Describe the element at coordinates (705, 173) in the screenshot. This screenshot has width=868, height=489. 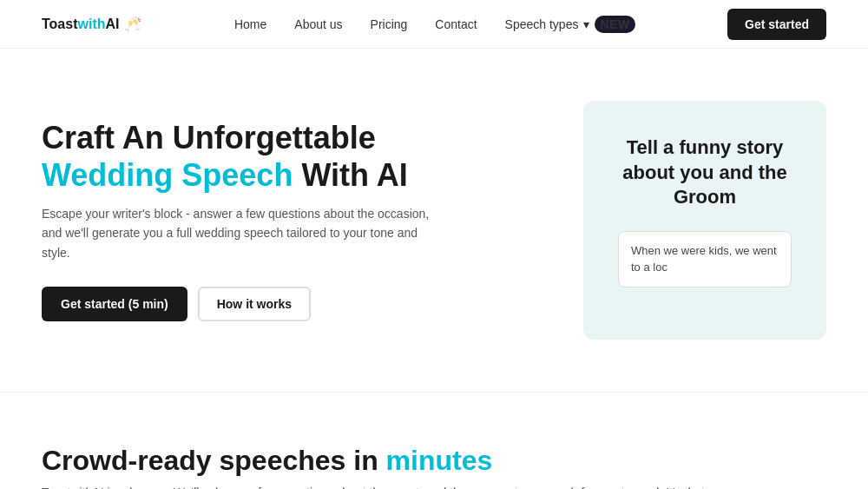
I see `hero-card-title: Tell a funny story about you and the Gro…` at that location.